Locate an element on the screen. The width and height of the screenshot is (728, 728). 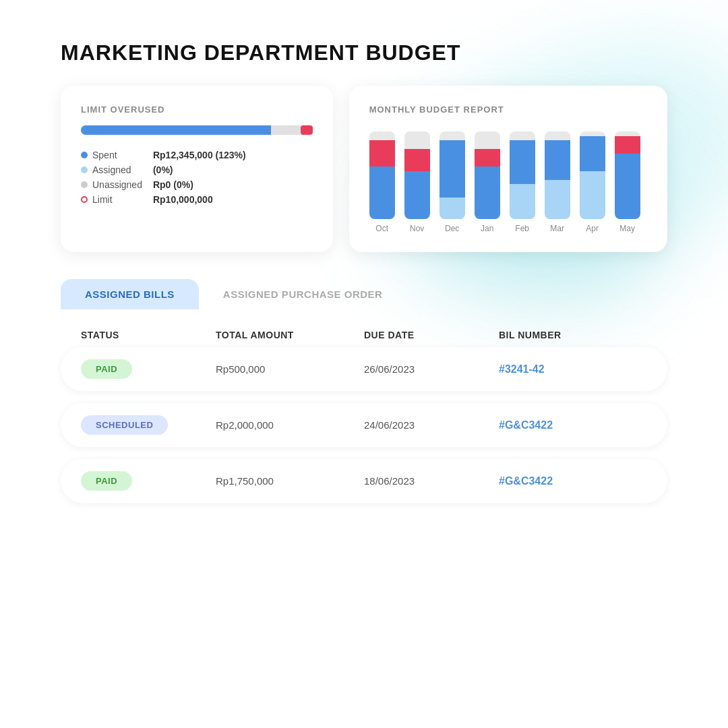
col-header-amount: TOTAL AMOUNT is located at coordinates (290, 335).